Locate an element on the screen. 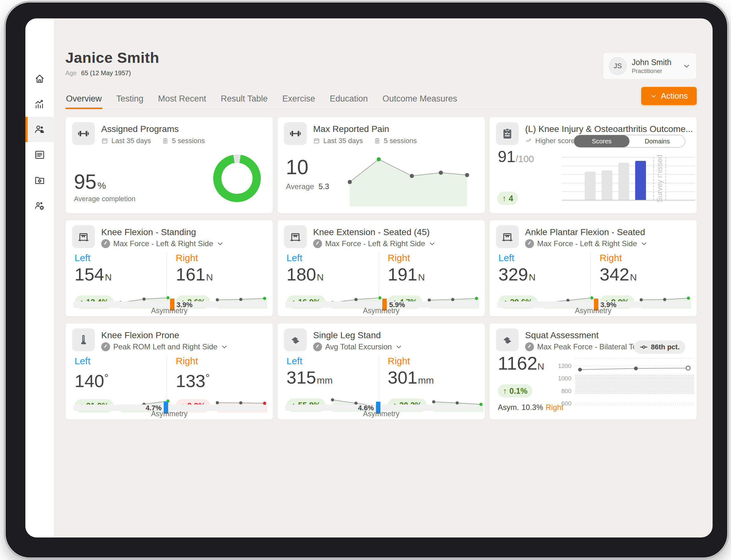  outcome-score: 91/100 is located at coordinates (516, 157).